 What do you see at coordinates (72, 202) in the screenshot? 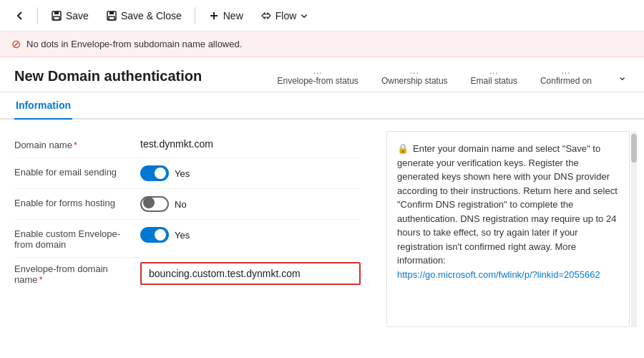
I see `forms-hosting-label: Enable for forms hosting` at bounding box center [72, 202].